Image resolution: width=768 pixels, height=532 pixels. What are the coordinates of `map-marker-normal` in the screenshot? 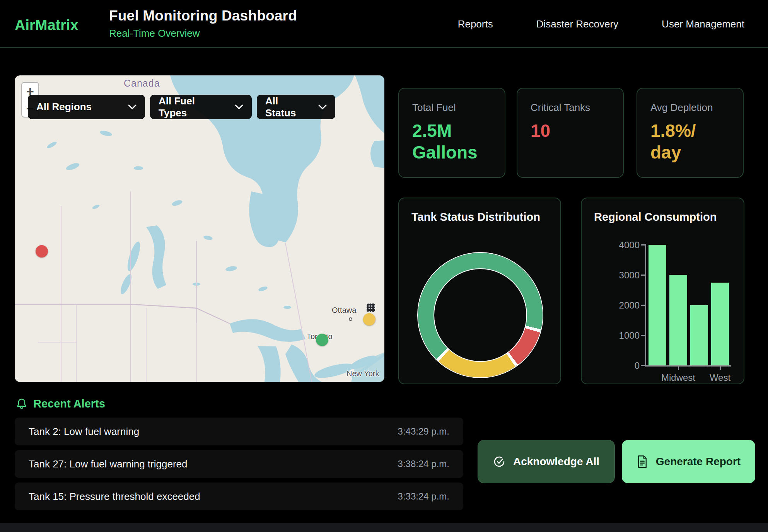 It's located at (322, 340).